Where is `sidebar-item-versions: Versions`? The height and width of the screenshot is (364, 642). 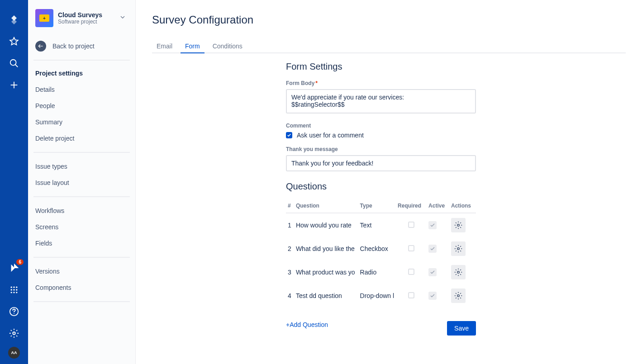 sidebar-item-versions: Versions is located at coordinates (81, 271).